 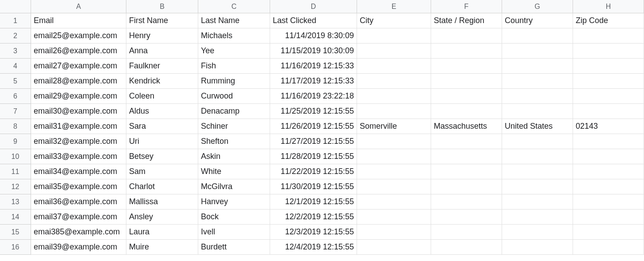 I want to click on cell-C7: Denacamp, so click(x=234, y=111).